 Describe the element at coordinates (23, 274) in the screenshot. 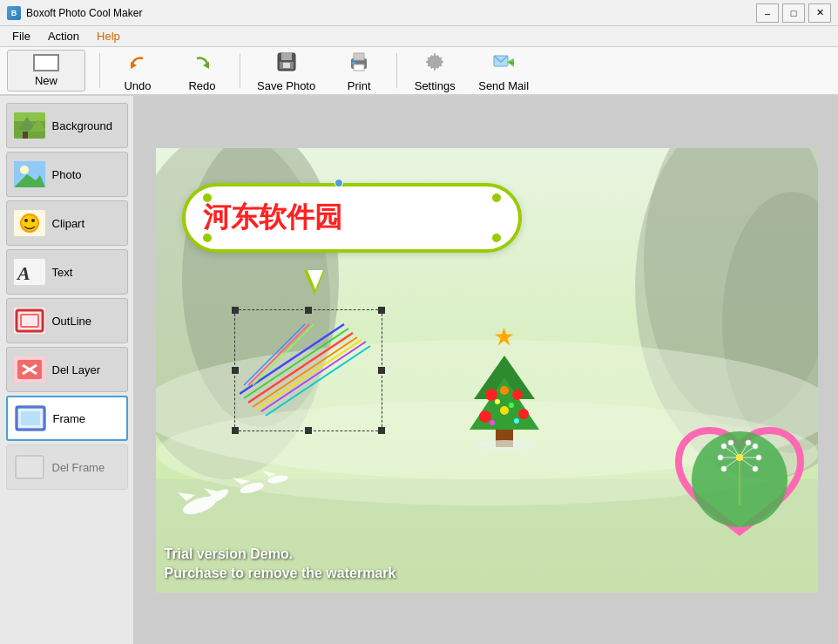

I see `svg-text: A` at that location.